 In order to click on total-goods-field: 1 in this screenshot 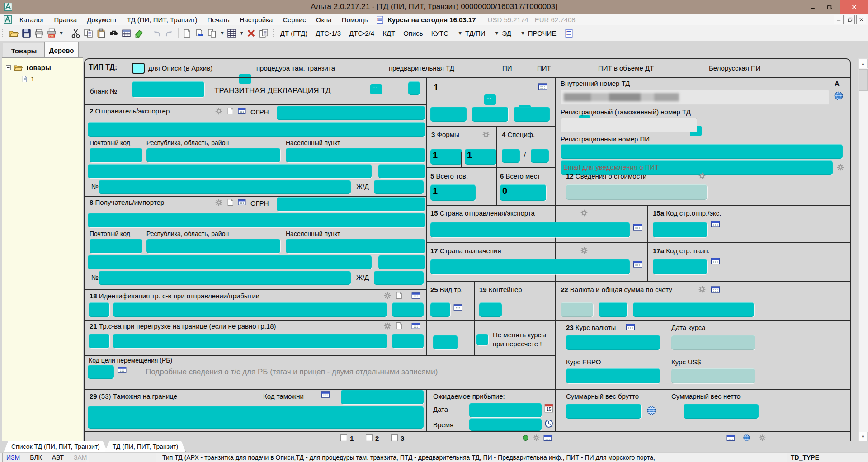, I will do `click(453, 193)`.